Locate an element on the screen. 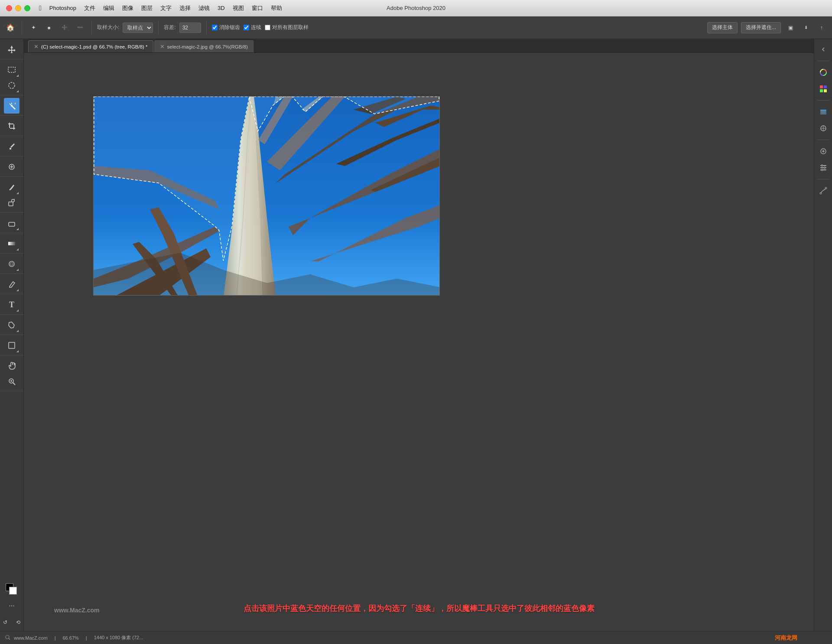 Image resolution: width=832 pixels, height=644 pixels. menu-photoshop: Photoshop is located at coordinates (63, 8).